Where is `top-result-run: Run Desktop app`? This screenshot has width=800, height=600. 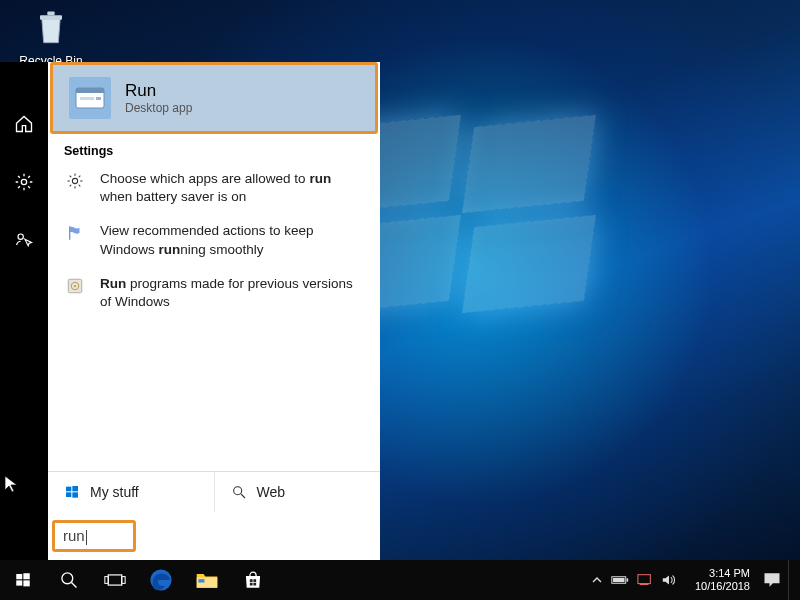
top-result-run: Run Desktop app is located at coordinates (214, 98).